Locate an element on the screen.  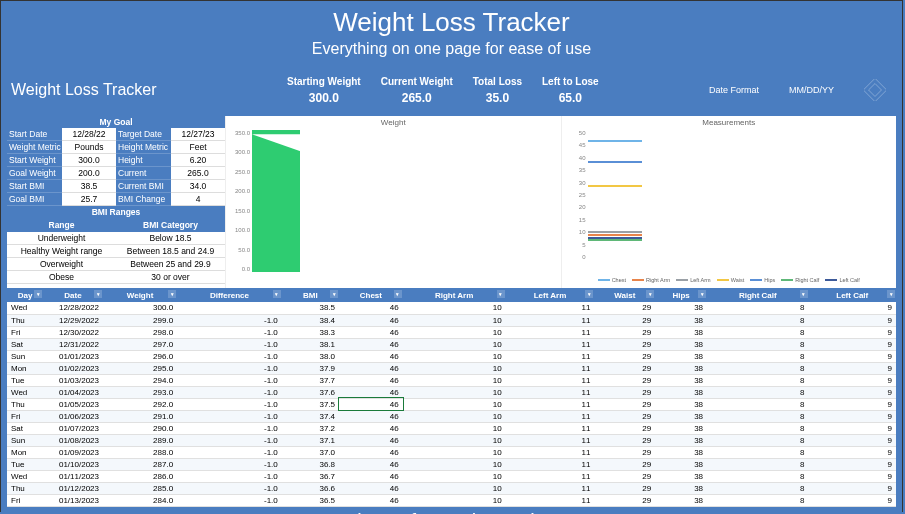
table-row: Fri01/06/2023291.0-1.037.4461011293889 is located at coordinates (452, 416).